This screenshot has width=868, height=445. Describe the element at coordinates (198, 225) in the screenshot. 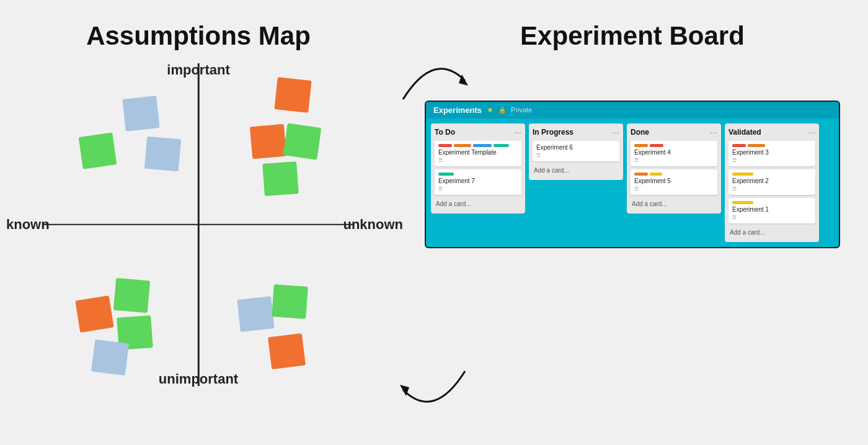

I see `vertical-axis` at that location.